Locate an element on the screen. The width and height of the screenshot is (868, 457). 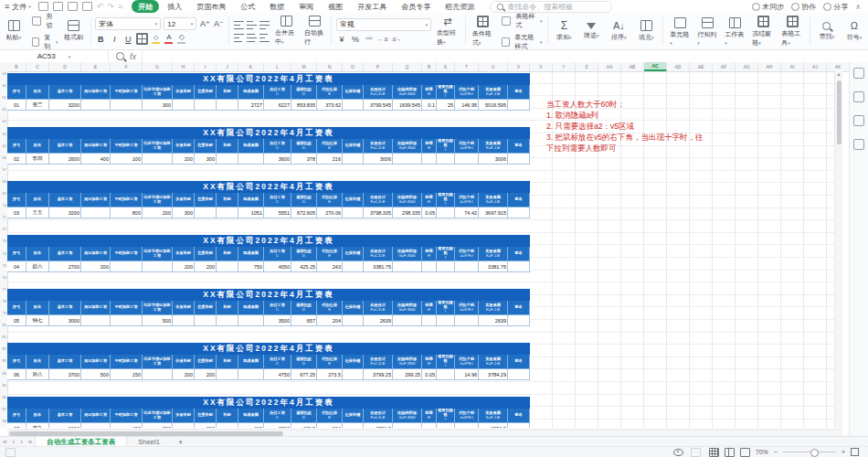
format-painter-button: 格式刷 is located at coordinates (74, 31).